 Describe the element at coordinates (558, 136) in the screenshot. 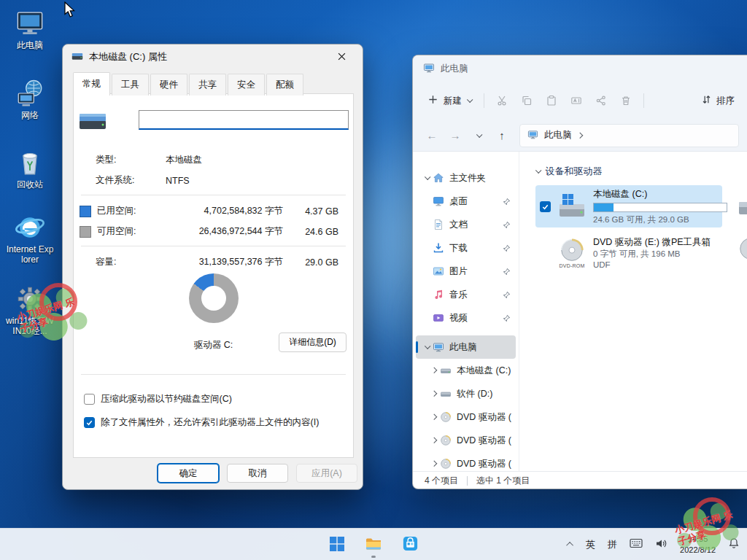

I see `breadcrumb: 此电脑` at that location.